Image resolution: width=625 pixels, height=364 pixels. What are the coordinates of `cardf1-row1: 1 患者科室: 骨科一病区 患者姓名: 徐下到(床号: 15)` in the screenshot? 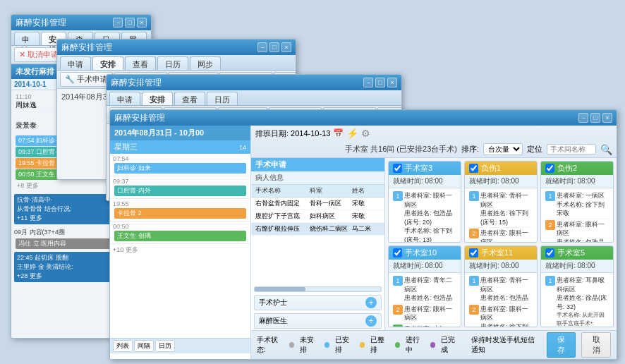 It's located at (501, 209).